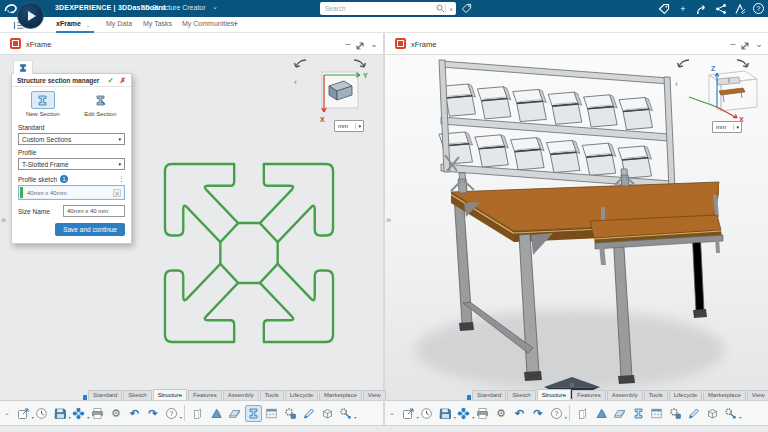  Describe the element at coordinates (378, 8) in the screenshot. I see `search-input` at that location.